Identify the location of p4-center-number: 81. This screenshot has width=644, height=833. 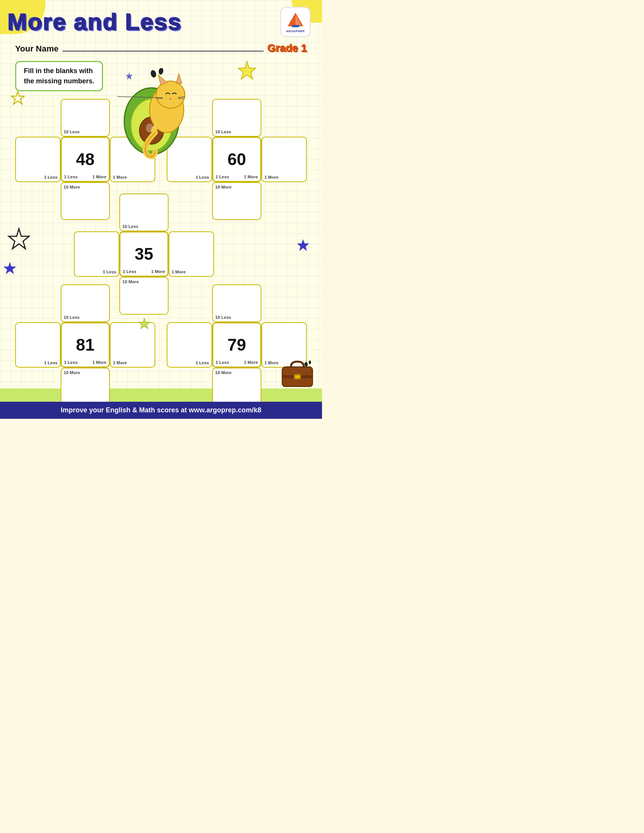
(85, 345).